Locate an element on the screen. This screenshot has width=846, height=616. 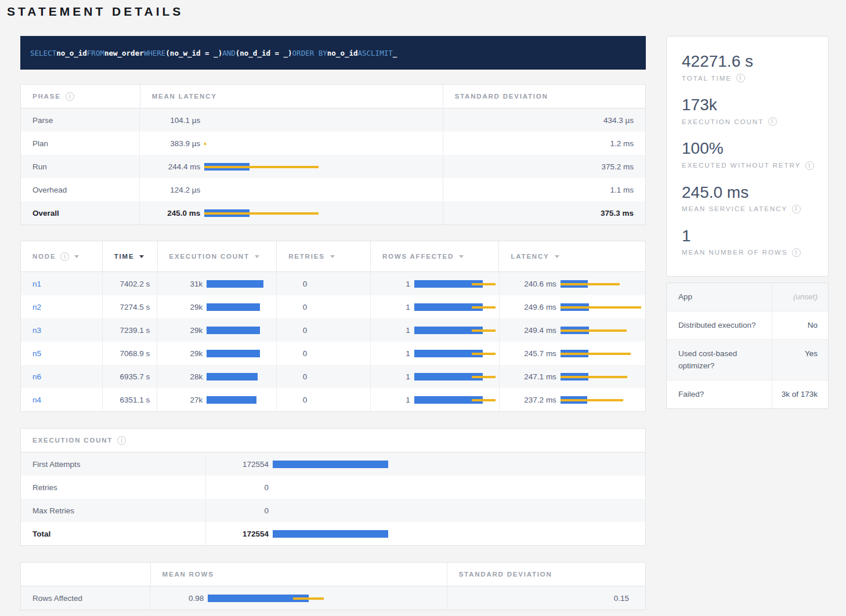
latency-value: 245.7 ms is located at coordinates (534, 354).